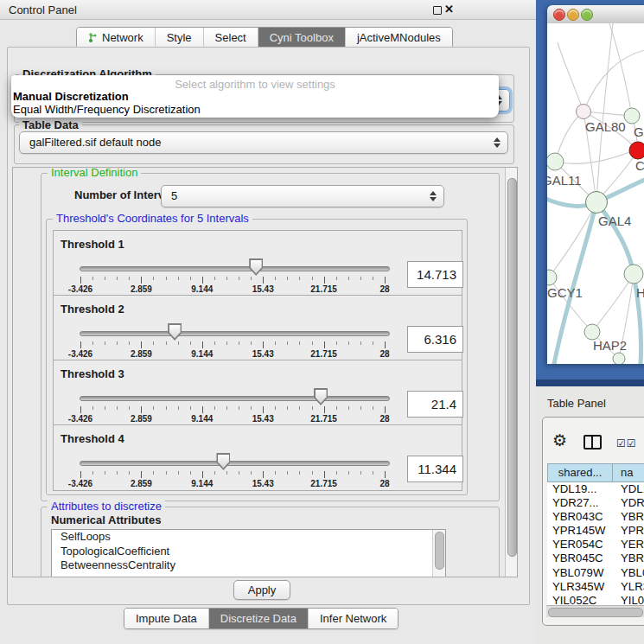  What do you see at coordinates (511, 372) in the screenshot?
I see `vertical-scrollbar` at bounding box center [511, 372].